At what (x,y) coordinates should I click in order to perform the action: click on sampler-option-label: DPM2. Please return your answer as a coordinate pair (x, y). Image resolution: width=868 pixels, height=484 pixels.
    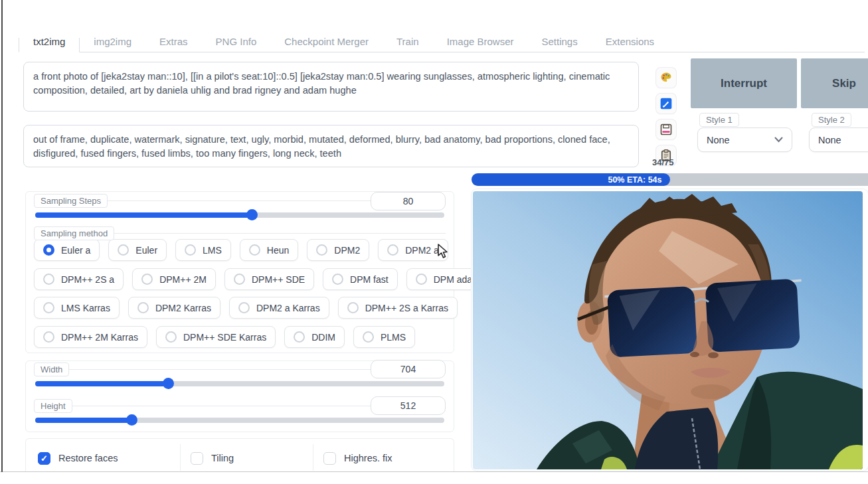
    Looking at the image, I should click on (347, 250).